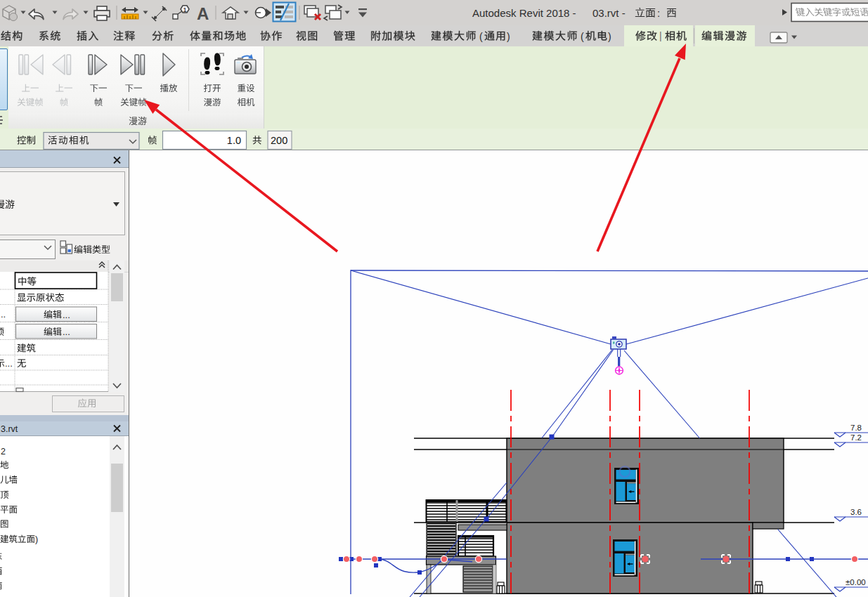 Image resolution: width=868 pixels, height=597 pixels. What do you see at coordinates (609, 13) in the screenshot?
I see `svg-text: 03.rvt -` at bounding box center [609, 13].